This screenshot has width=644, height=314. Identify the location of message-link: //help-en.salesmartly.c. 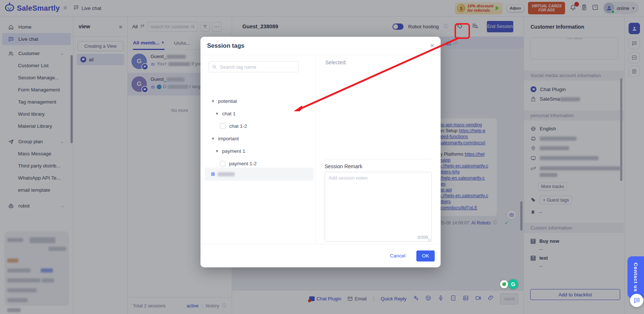
(462, 178).